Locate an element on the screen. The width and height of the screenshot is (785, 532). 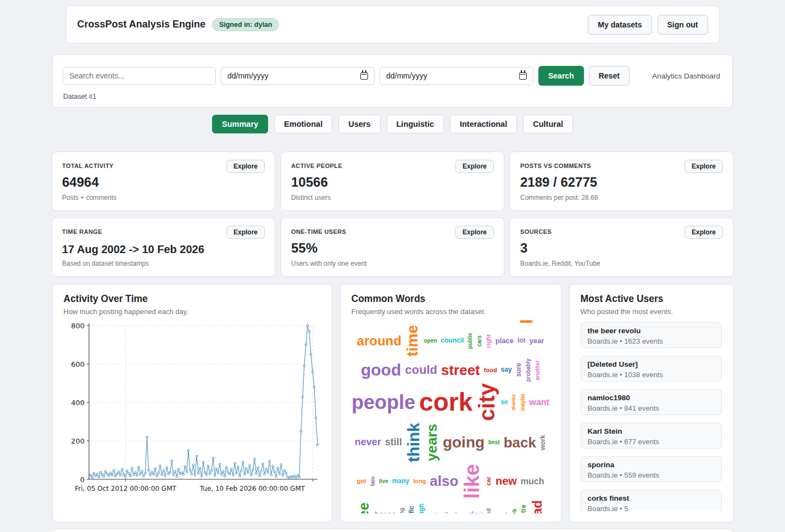
cloud-word: cars is located at coordinates (480, 341).